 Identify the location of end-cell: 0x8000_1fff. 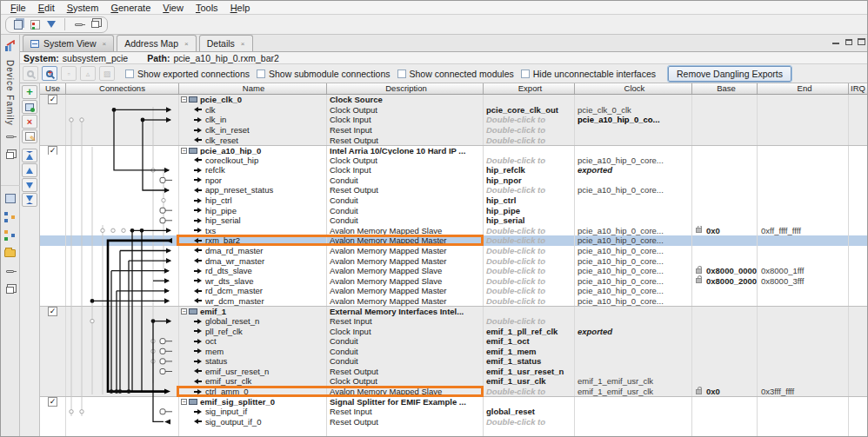
(804, 271).